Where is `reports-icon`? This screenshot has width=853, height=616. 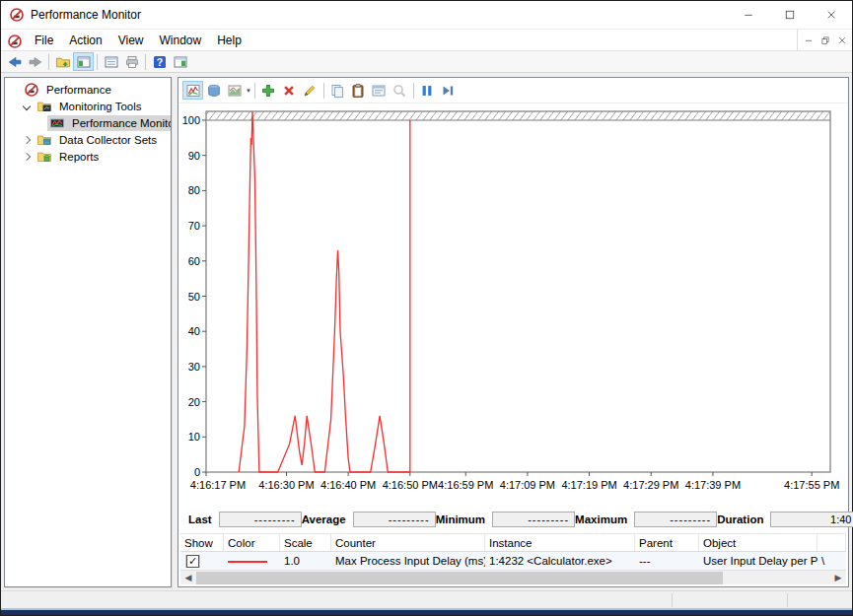 reports-icon is located at coordinates (44, 157).